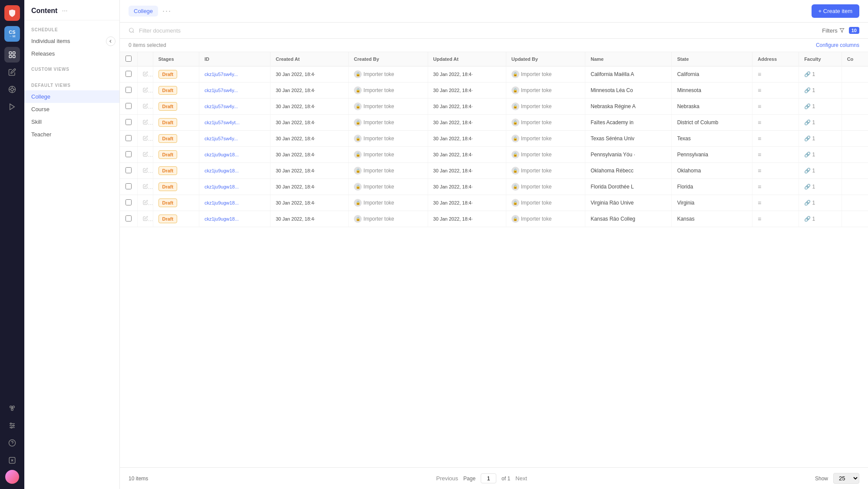 The width and height of the screenshot is (868, 489). What do you see at coordinates (167, 11) in the screenshot?
I see `tab-more-dots: ···` at bounding box center [167, 11].